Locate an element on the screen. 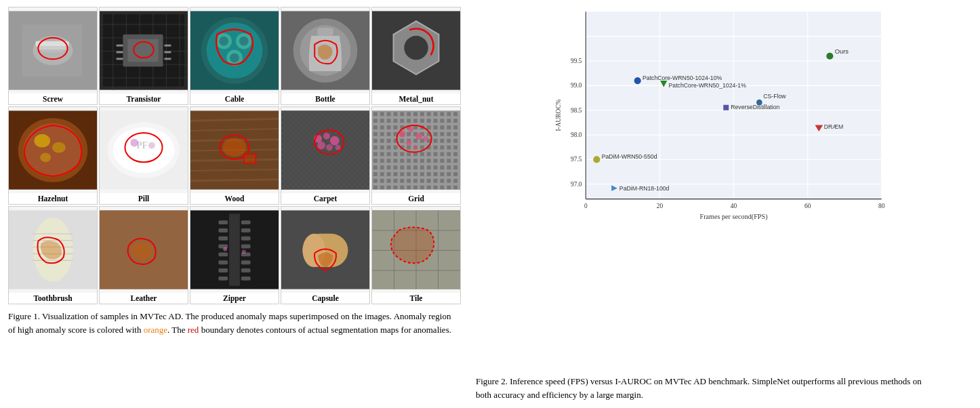 This screenshot has width=980, height=408. svg-text: Frames per second(FPS) is located at coordinates (734, 217).